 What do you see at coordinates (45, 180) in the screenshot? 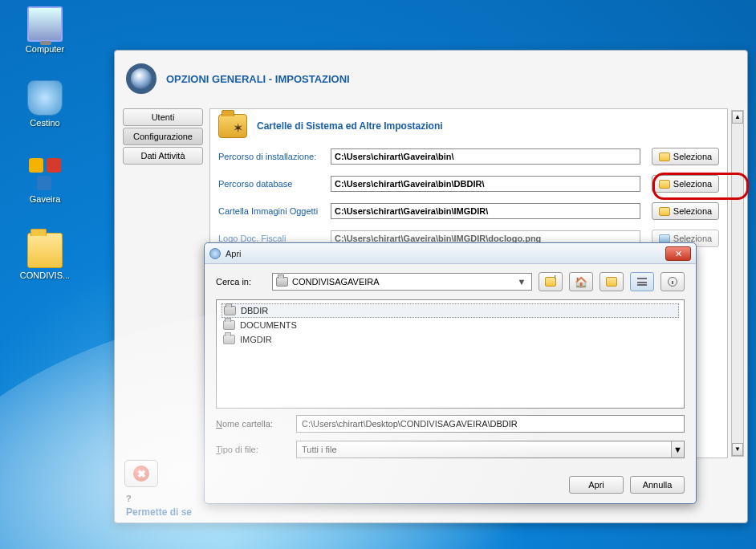
I see `desktop-icon-gaveira: Gaveira` at bounding box center [45, 180].